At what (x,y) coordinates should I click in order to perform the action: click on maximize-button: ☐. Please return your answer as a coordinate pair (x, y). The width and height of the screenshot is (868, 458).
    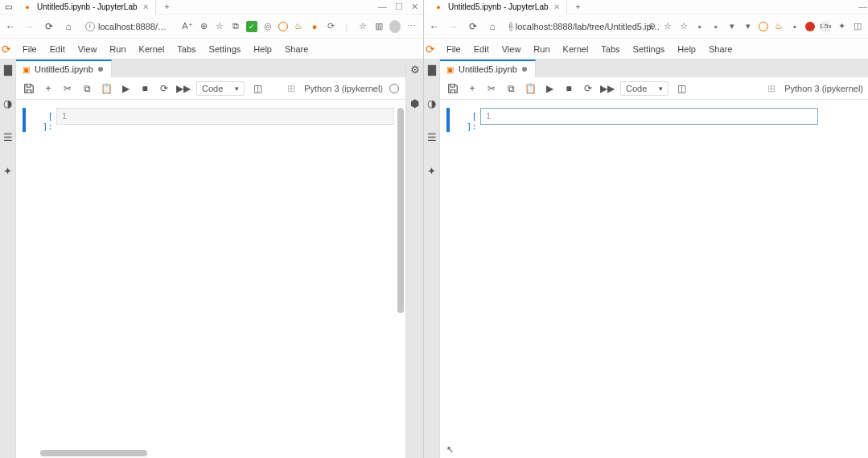
    Looking at the image, I should click on (399, 6).